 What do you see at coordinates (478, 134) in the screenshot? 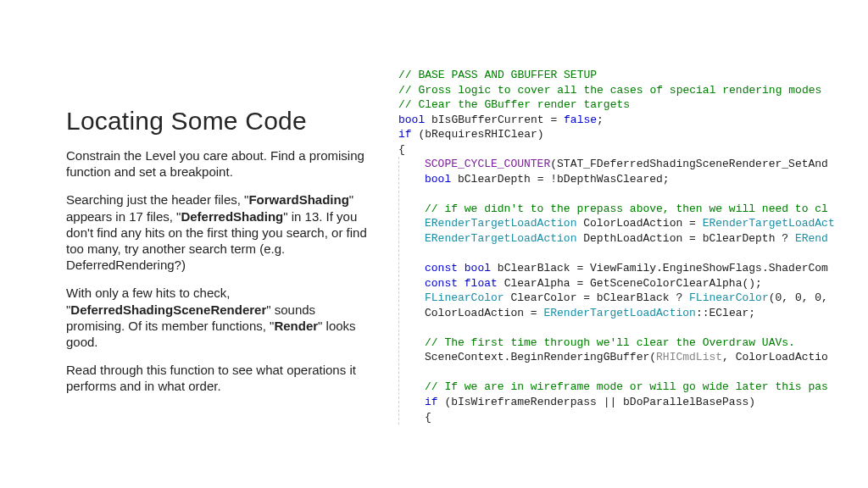
I see `code-text: (bRequiresRHIClear)` at bounding box center [478, 134].